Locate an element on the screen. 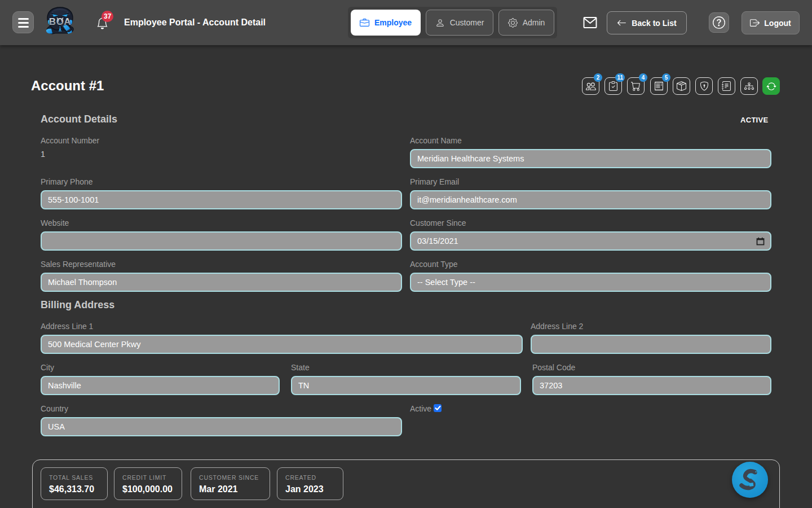  svg-text: BOA is located at coordinates (60, 21).